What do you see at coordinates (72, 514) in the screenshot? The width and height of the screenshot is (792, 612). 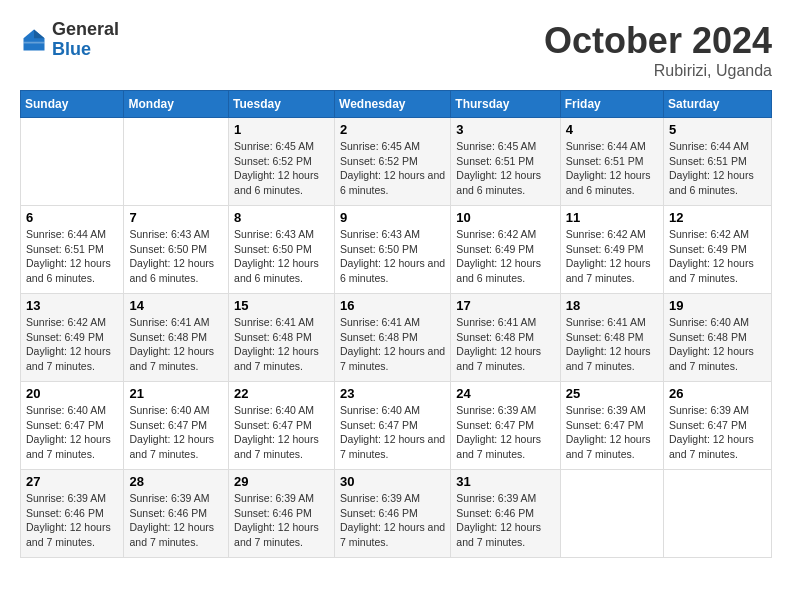 I see `calendar-cell: 27Sunrise: 6:39 AM Sunset: 6:46 PM Dayli…` at bounding box center [72, 514].